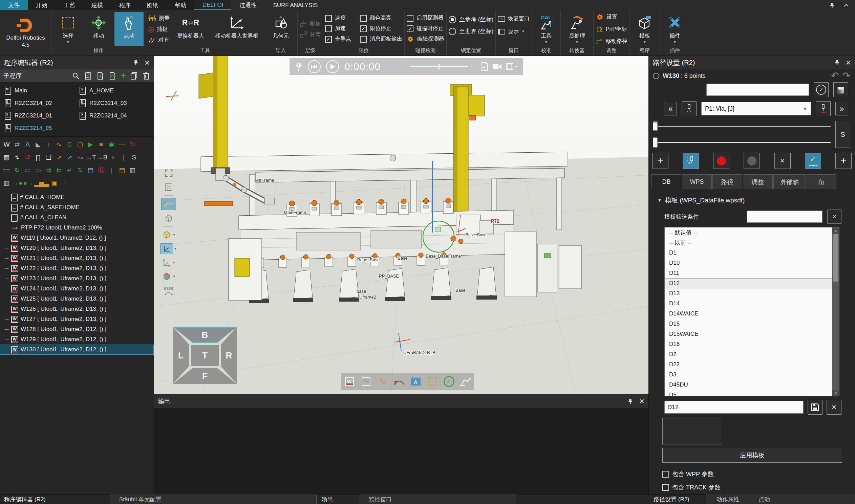  What do you see at coordinates (296, 5) in the screenshot?
I see `menu-item: SURF ANALYSIS` at bounding box center [296, 5].